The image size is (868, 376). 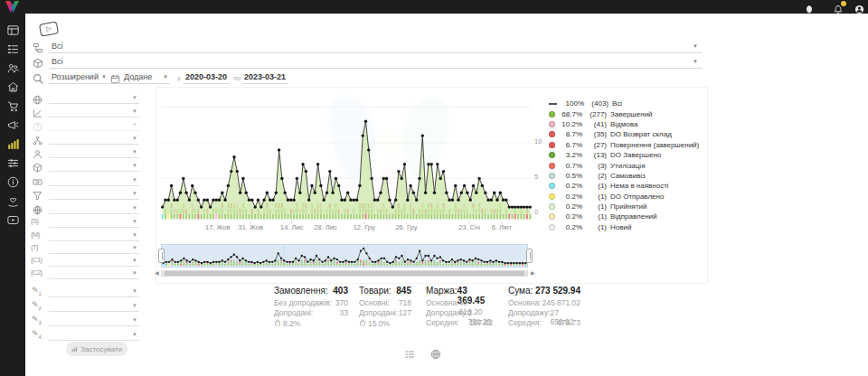 I want to click on scrollbar-thumb, so click(x=344, y=273).